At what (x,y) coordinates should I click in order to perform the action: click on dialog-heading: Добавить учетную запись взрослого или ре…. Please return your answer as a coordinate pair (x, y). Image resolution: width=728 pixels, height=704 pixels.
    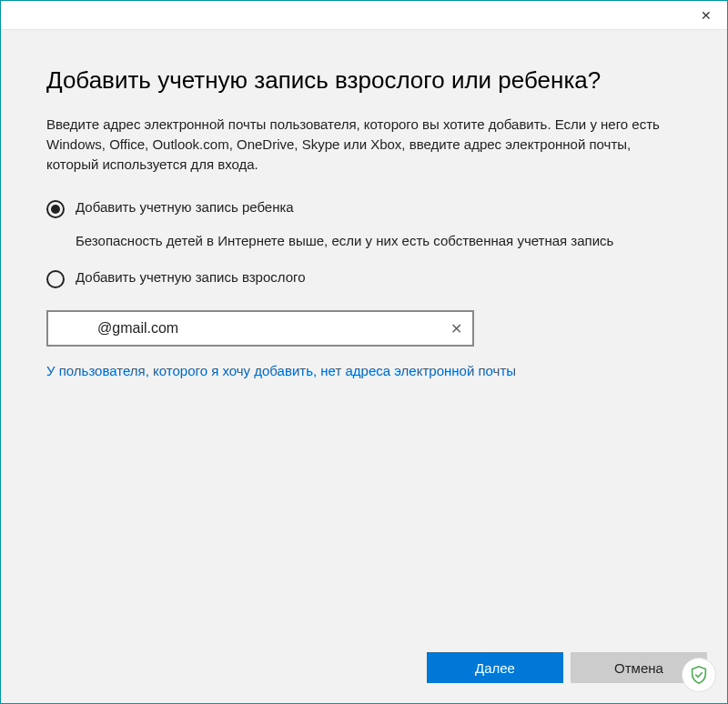
    Looking at the image, I should click on (364, 80).